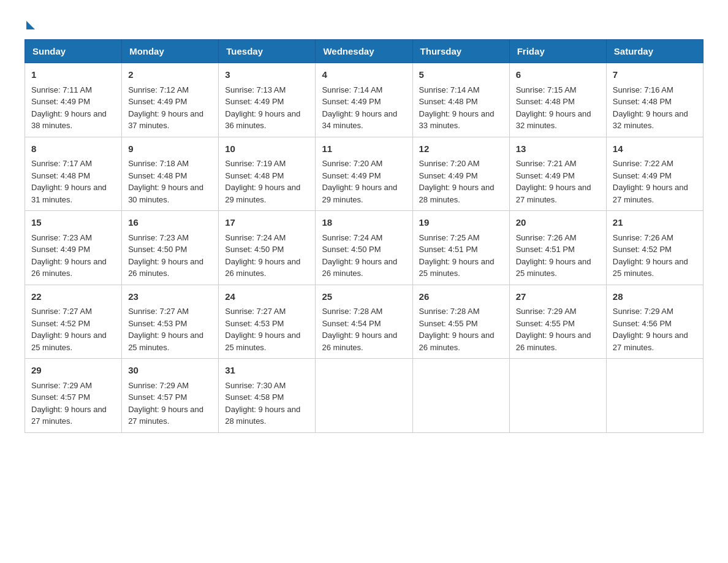 The image size is (728, 563). What do you see at coordinates (170, 52) in the screenshot?
I see `weekday-header-monday: Monday` at bounding box center [170, 52].